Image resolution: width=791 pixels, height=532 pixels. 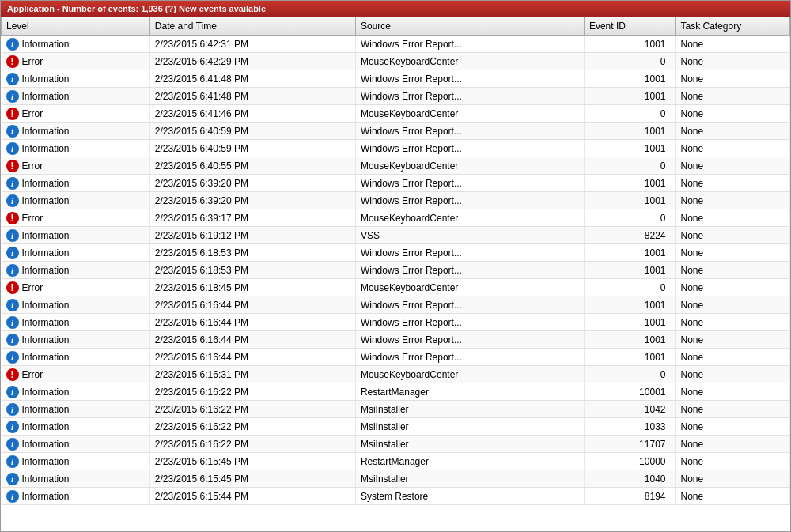 What do you see at coordinates (396, 114) in the screenshot?
I see `table-row: !Error2/23/2015 6:41:46 PMMouseKeyboardC…` at bounding box center [396, 114].